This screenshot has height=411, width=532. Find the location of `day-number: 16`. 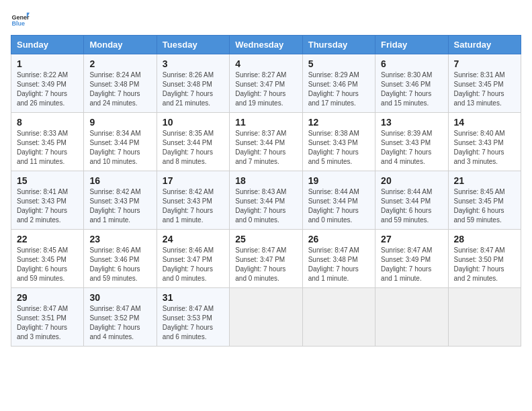

day-number: 16 is located at coordinates (120, 181).